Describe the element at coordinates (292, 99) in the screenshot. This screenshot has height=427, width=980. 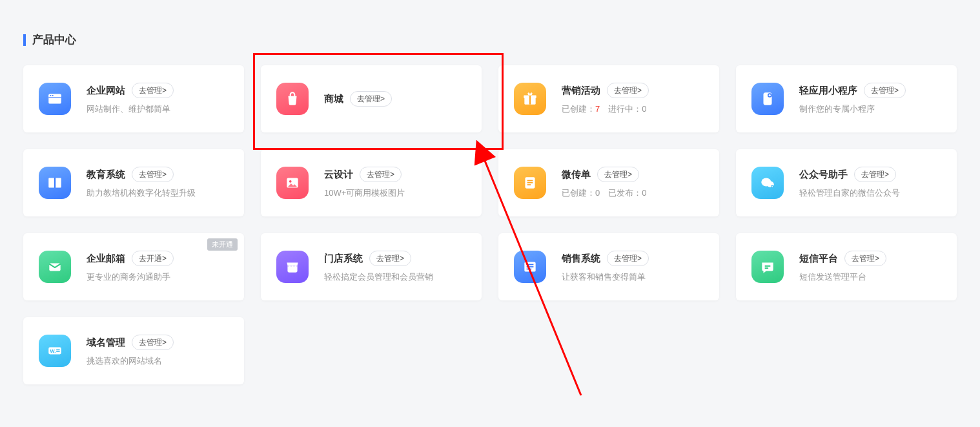
I see `bag-icon` at that location.